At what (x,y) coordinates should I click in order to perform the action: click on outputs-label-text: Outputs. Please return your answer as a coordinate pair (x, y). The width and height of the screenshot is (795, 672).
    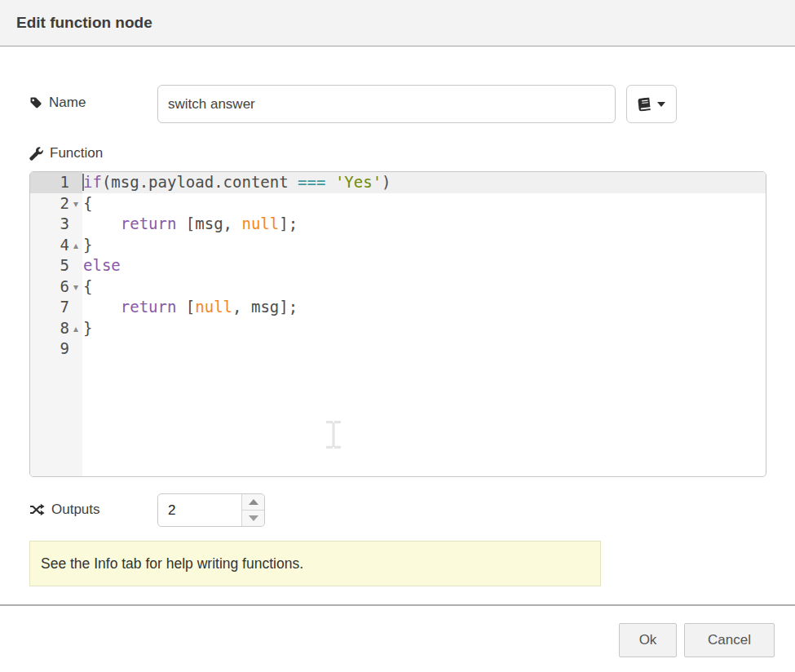
    Looking at the image, I should click on (76, 510).